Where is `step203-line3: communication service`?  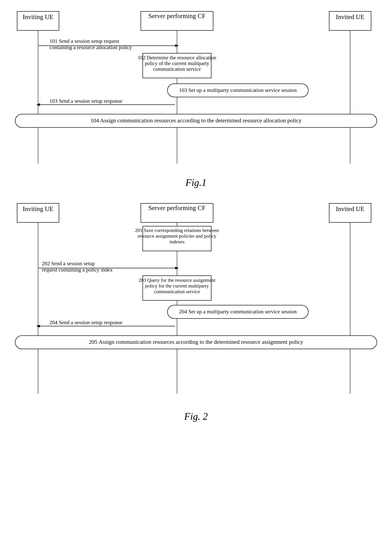
step203-line3: communication service is located at coordinates (177, 292).